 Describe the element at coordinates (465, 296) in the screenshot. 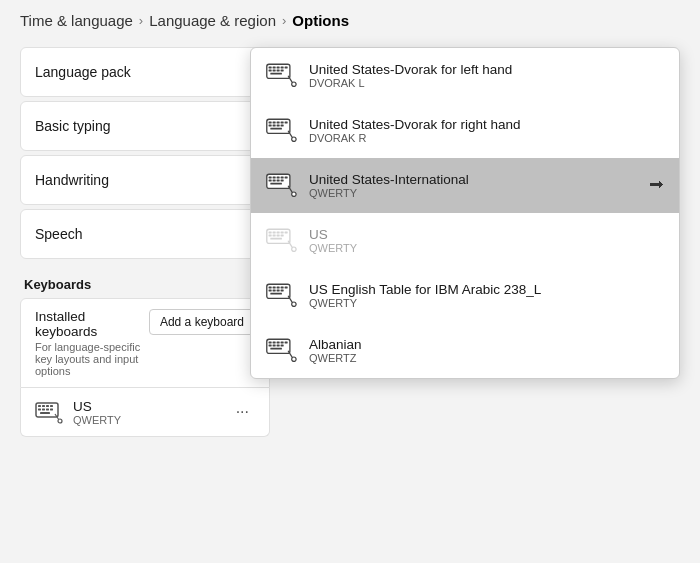

I see `dropdown-item-us-english-ibm: US English Table for IBM Arabic 238_LQWE…` at that location.